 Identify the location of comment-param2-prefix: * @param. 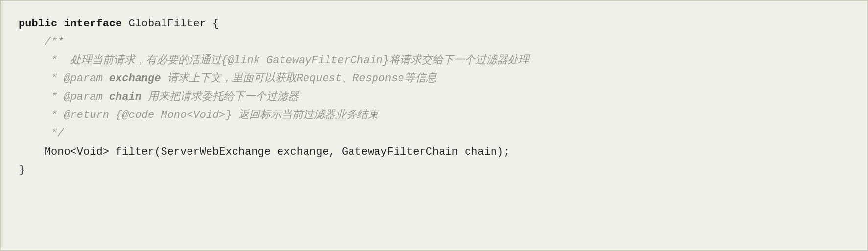
(64, 97).